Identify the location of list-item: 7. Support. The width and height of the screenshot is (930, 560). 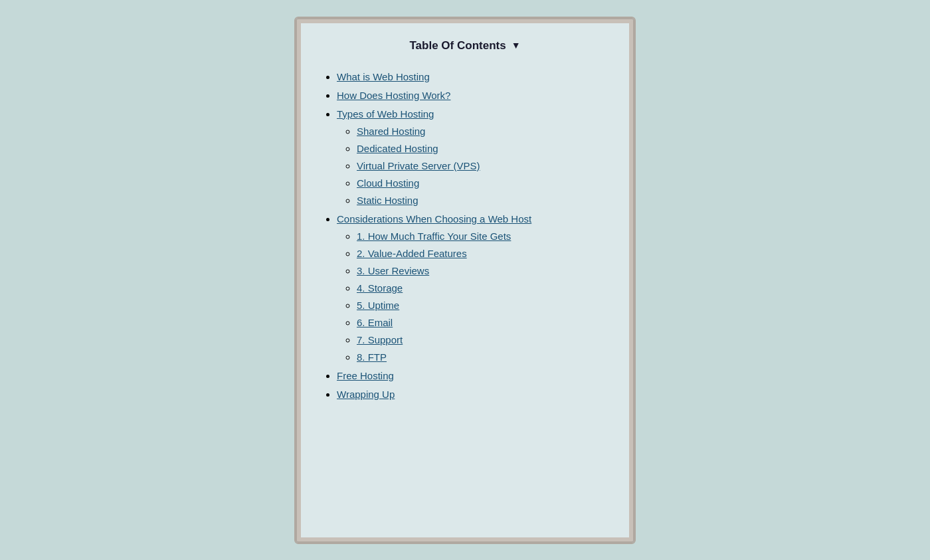
(482, 340).